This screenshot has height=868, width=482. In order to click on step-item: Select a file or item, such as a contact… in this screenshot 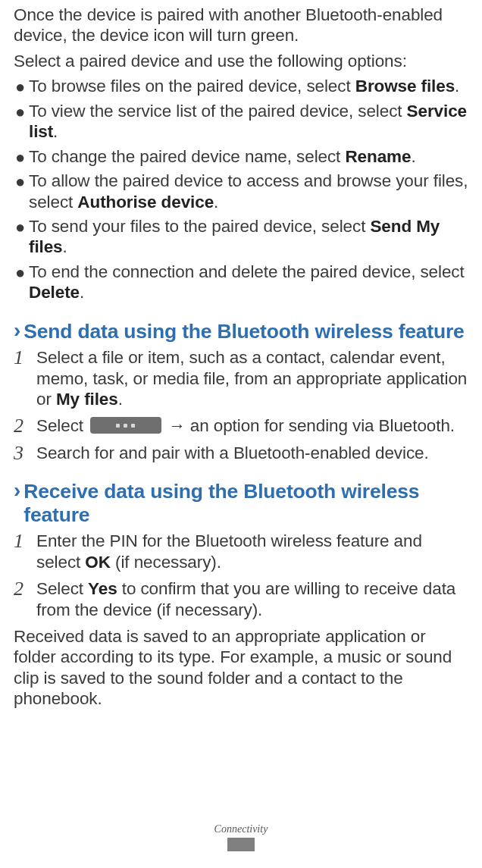, I will do `click(241, 378)`.